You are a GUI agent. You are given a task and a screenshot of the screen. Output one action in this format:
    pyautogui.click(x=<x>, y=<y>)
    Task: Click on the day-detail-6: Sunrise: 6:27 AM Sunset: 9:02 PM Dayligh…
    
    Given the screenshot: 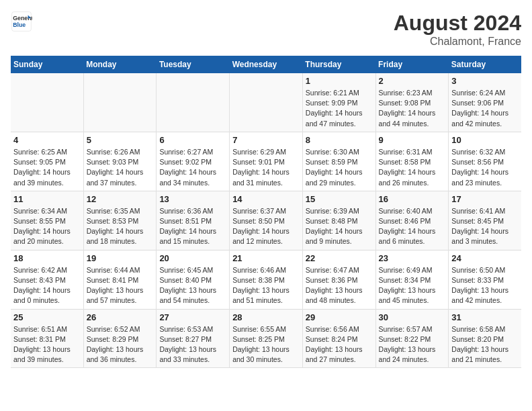 What is the action you would take?
    pyautogui.click(x=193, y=168)
    